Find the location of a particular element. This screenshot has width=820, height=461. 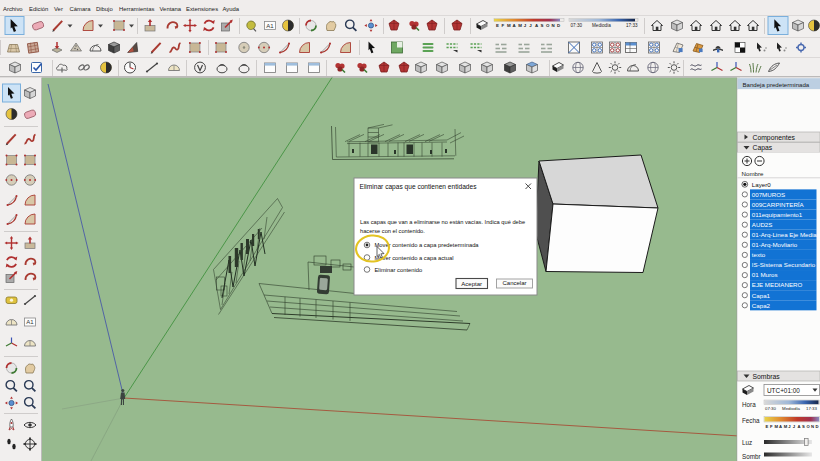

svg-text: 011equipamiento1 is located at coordinates (778, 214).